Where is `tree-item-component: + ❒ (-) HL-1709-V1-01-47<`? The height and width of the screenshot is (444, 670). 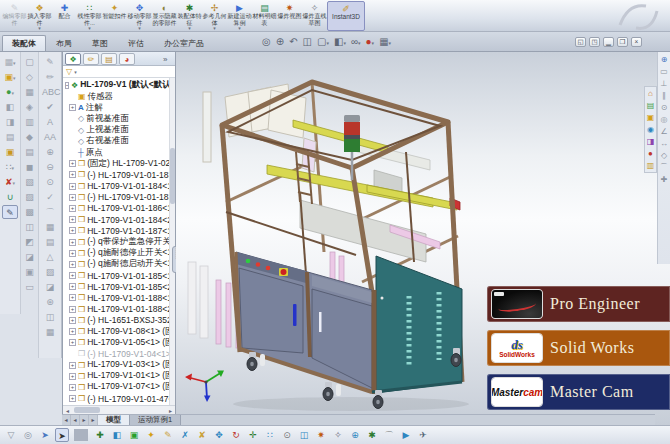
tree-item-component: + ❒ (-) HL-1709-V1-01-47< is located at coordinates (120, 398).